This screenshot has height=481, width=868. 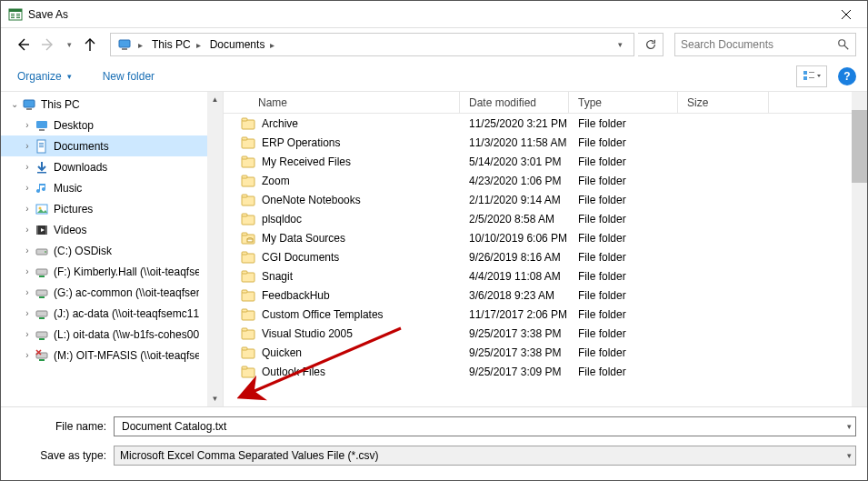 What do you see at coordinates (545, 353) in the screenshot?
I see `file-row: Quicken9/25/2017 3:38 PMFile folder` at bounding box center [545, 353].